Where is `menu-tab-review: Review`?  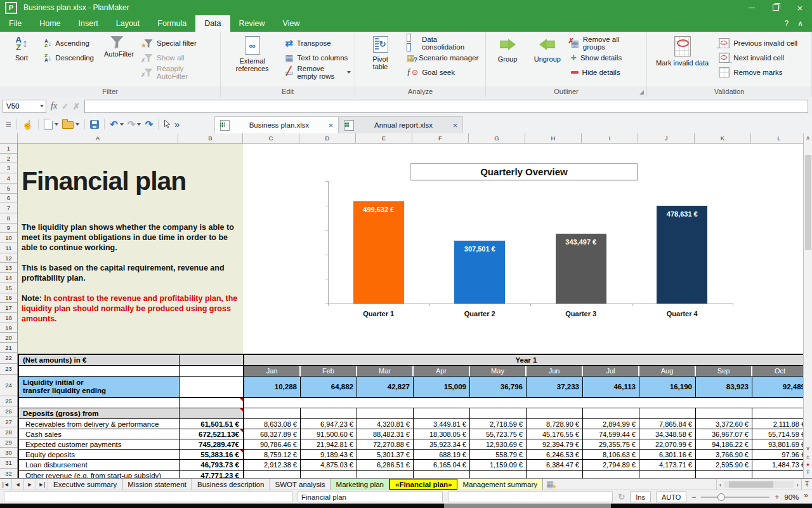 menu-tab-review: Review is located at coordinates (252, 23).